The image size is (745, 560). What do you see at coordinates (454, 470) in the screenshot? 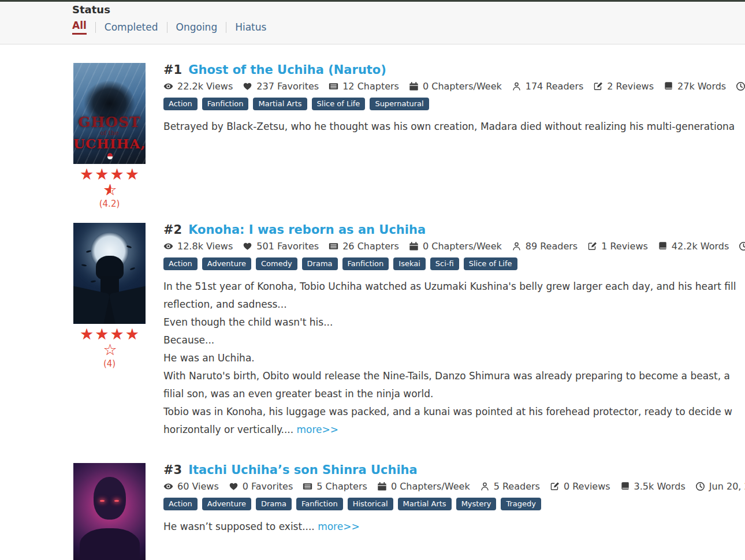
I see `title-row: #3 Itachi Uchiha’s son Shinra Uchiha` at bounding box center [454, 470].